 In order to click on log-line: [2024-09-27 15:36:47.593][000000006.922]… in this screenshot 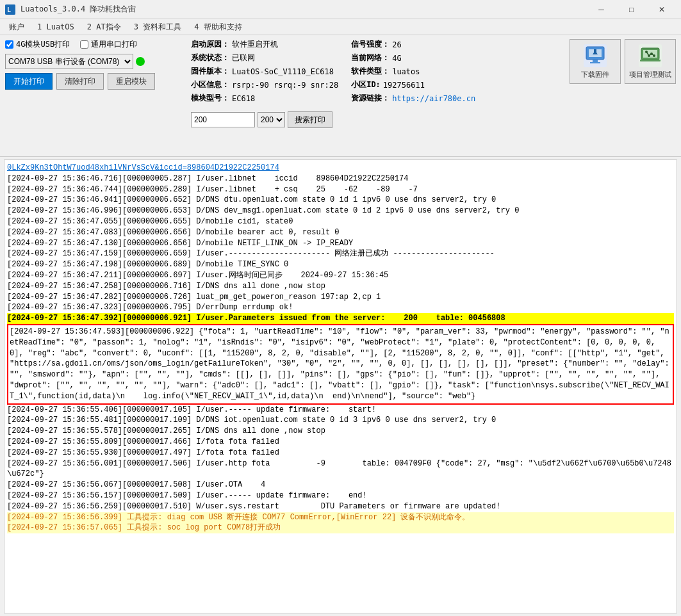, I will do `click(341, 364)`.